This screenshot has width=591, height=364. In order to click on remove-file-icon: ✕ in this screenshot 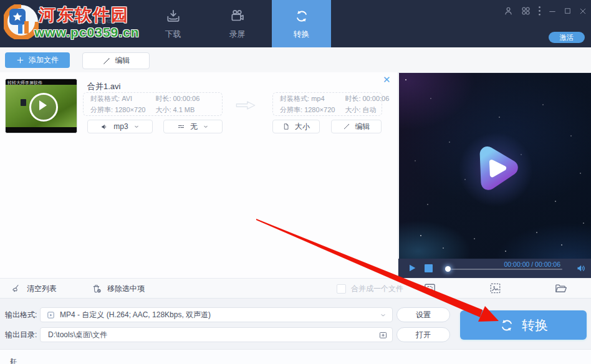, I will do `click(387, 80)`.